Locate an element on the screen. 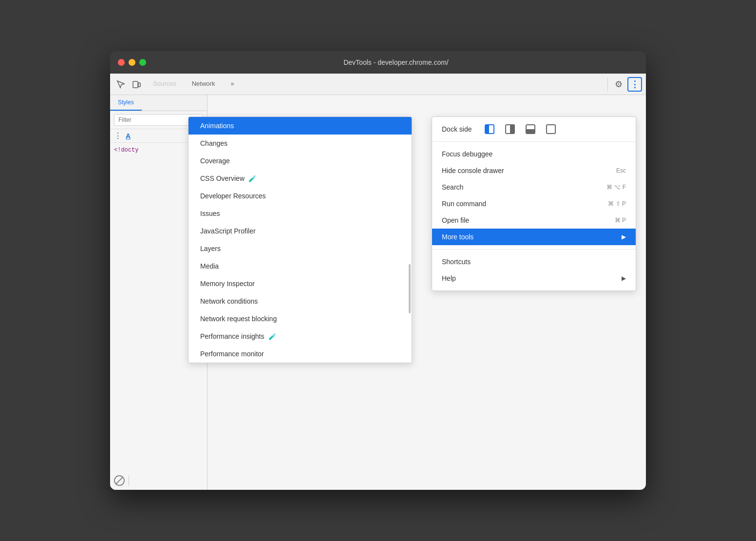 The height and width of the screenshot is (541, 756). undock-icon is located at coordinates (551, 129).